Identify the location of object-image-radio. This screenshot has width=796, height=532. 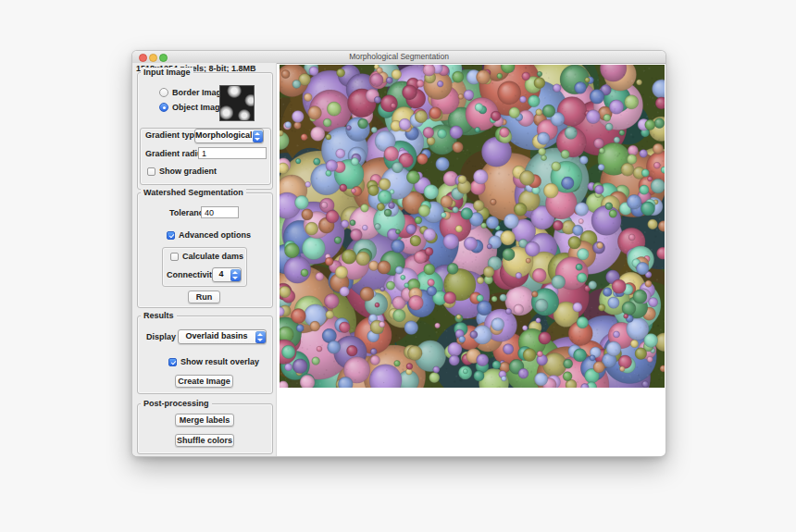
(164, 107).